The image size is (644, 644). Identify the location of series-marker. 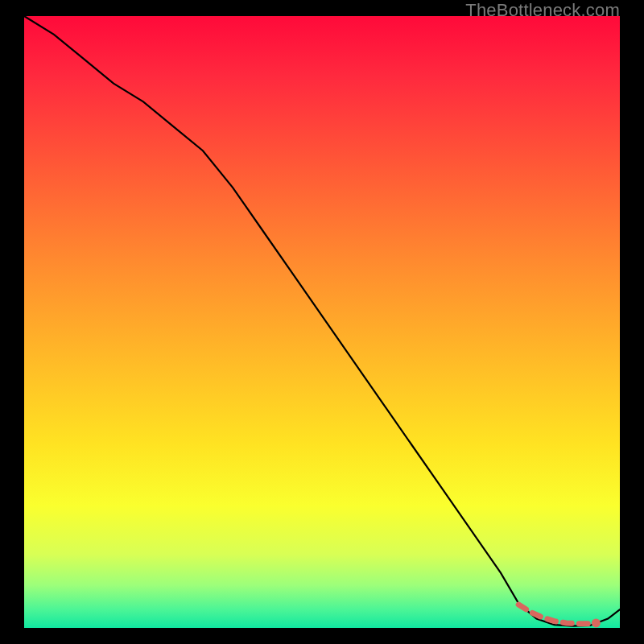
(596, 623).